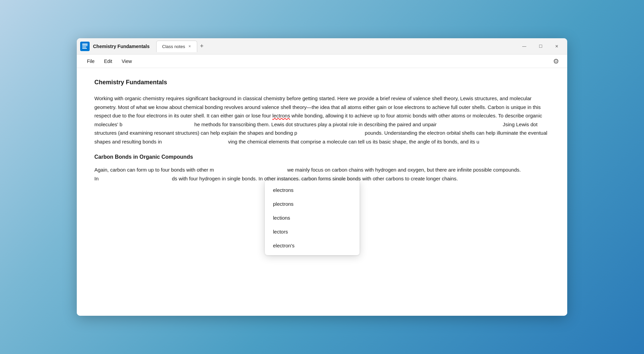 The image size is (644, 354). I want to click on paragraph-1: Working with organic chemistry requires …, so click(322, 120).